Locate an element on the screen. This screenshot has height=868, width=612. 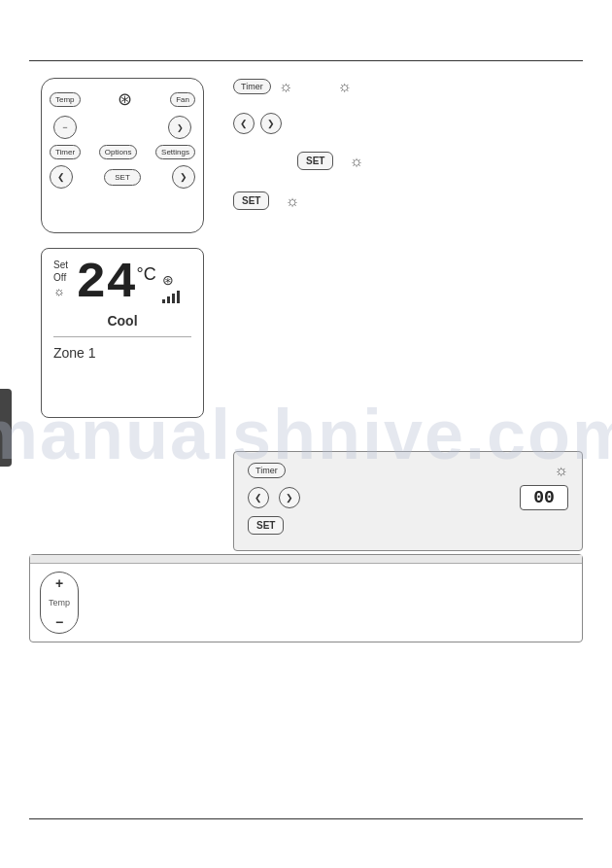
timer-subbox-sun-icon: ☼ is located at coordinates (561, 470).